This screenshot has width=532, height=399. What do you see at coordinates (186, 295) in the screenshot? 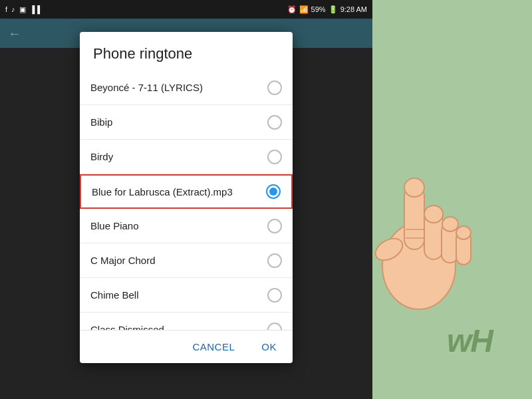
I see `list-item: Chime Bell` at bounding box center [186, 295].